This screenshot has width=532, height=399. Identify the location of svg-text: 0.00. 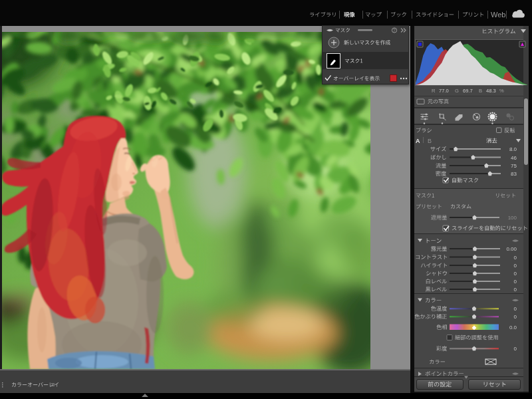
(511, 249).